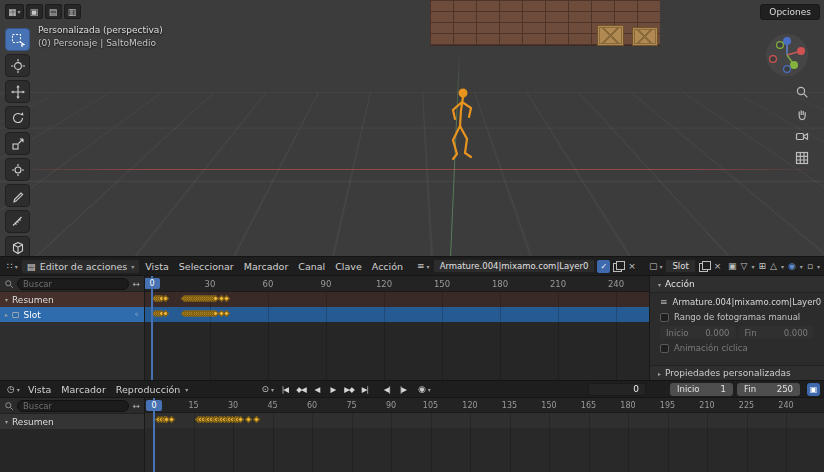 This screenshot has width=824, height=472. What do you see at coordinates (802, 114) in the screenshot?
I see `viewport-pan-button` at bounding box center [802, 114].